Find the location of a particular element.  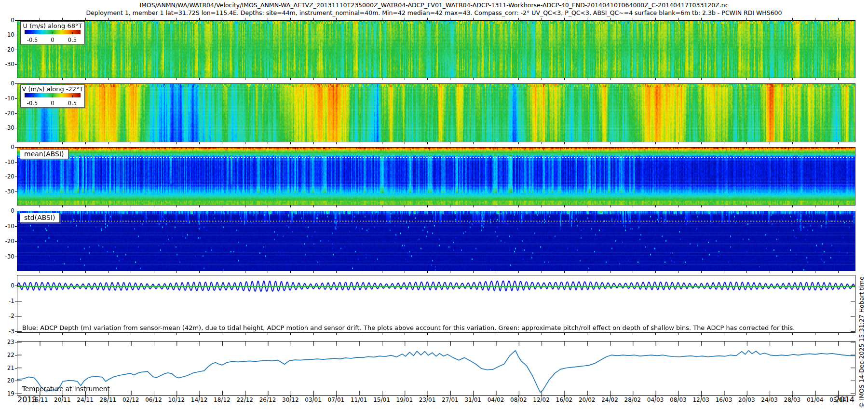

y-tick-label: 21 is located at coordinates (7, 368).